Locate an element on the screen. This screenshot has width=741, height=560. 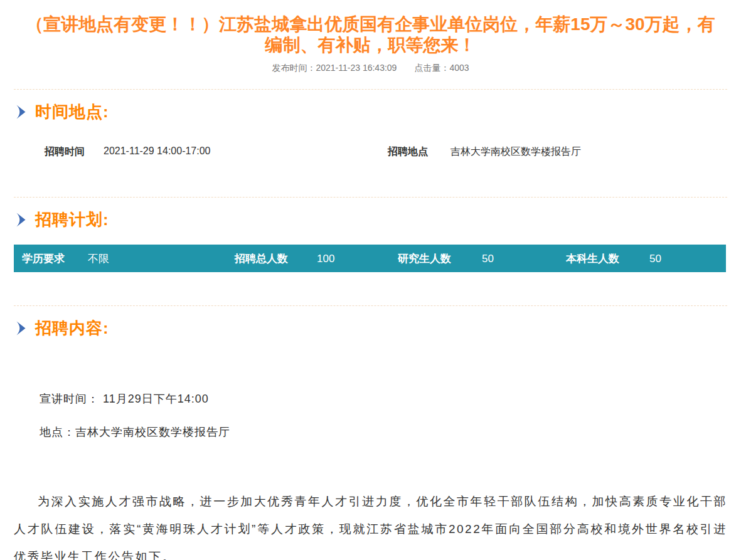
total-count-label: 招聘总人数 is located at coordinates (261, 260).